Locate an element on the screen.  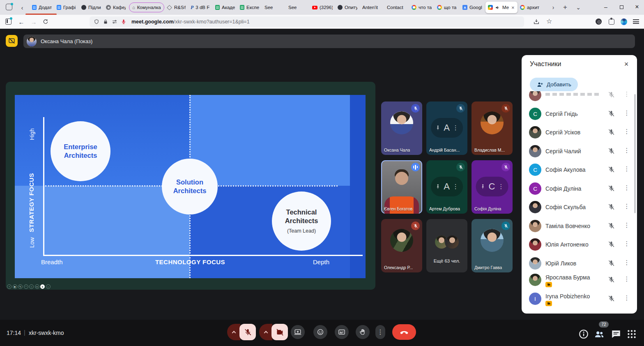
video-tile-yevhen-speaking: Євген Богатов is located at coordinates (402, 187).